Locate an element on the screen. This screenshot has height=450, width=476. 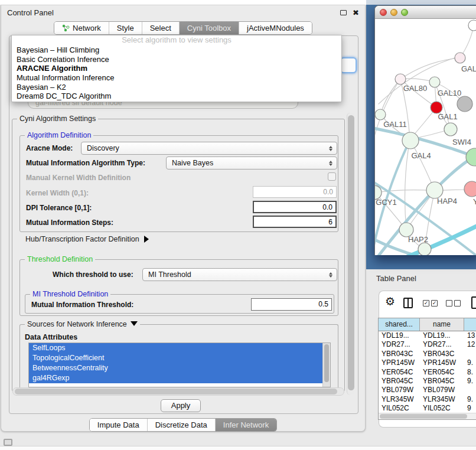
aracne-mode-combobox: Discovery is located at coordinates (209, 148).